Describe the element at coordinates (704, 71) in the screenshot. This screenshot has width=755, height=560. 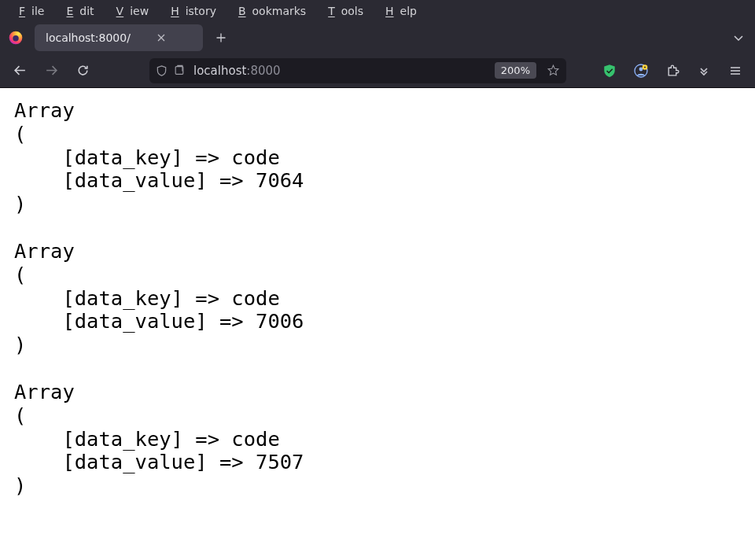
I see `overflow-icon` at that location.